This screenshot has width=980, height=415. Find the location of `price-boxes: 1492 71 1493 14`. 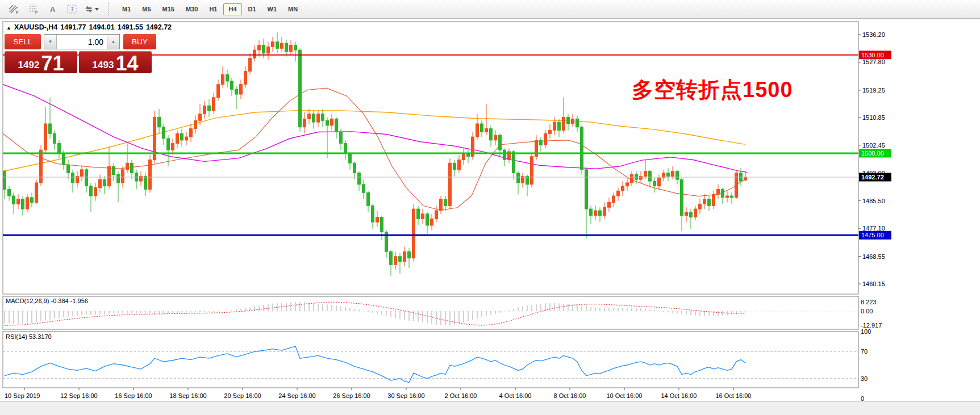

price-boxes: 1492 71 1493 14 is located at coordinates (89, 62).